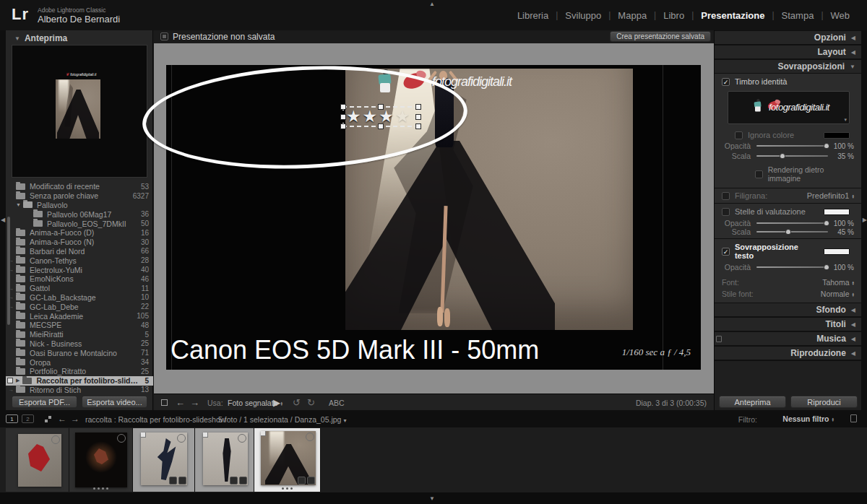  Describe the element at coordinates (673, 16) in the screenshot. I see `module-tab-libro: Libro` at that location.